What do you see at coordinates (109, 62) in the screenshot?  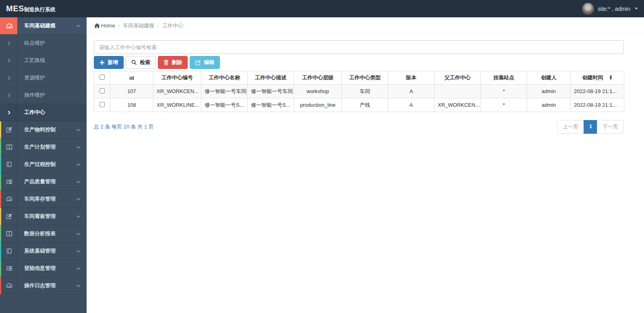 I see `add-button: 新增` at bounding box center [109, 62].